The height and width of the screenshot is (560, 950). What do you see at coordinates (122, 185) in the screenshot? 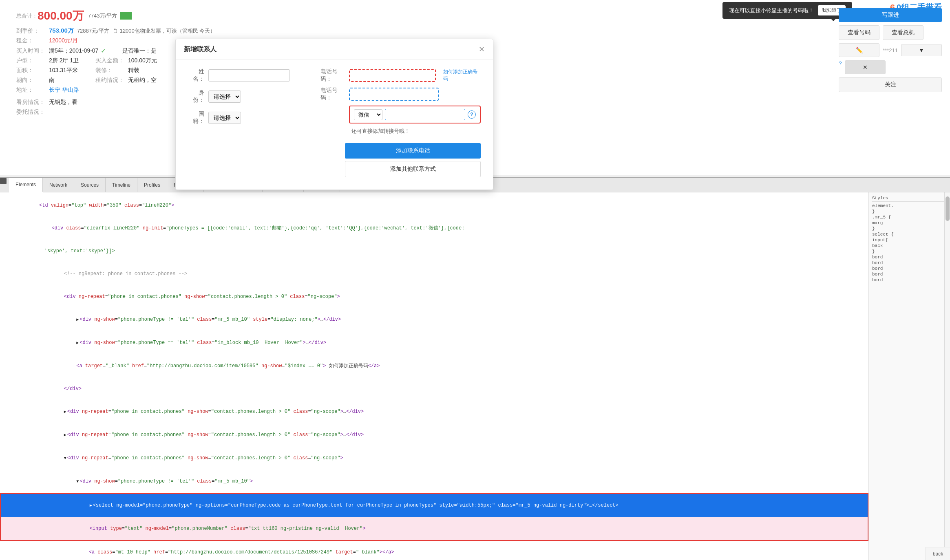
I see `tab-timeline: Timeline` at bounding box center [122, 185].